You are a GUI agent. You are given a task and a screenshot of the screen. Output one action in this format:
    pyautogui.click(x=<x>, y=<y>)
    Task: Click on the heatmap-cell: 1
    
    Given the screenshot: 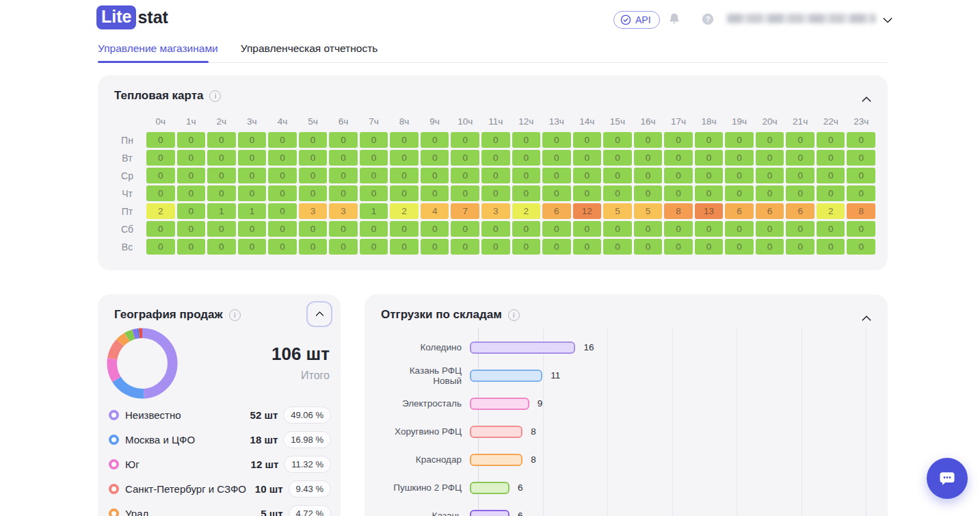 What is the action you would take?
    pyautogui.click(x=222, y=211)
    